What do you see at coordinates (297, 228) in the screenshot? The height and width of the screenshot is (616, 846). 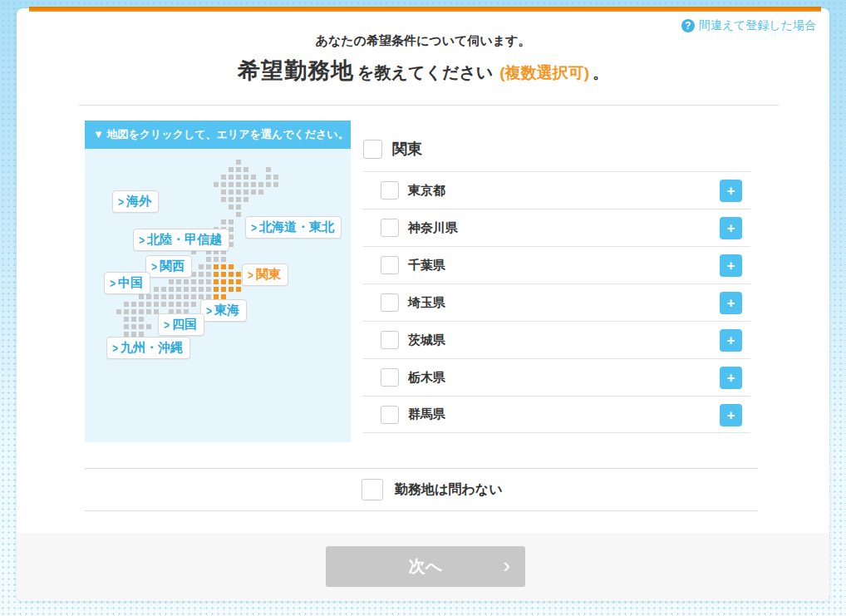 I see `region-button-label: 北海道・東北` at bounding box center [297, 228].